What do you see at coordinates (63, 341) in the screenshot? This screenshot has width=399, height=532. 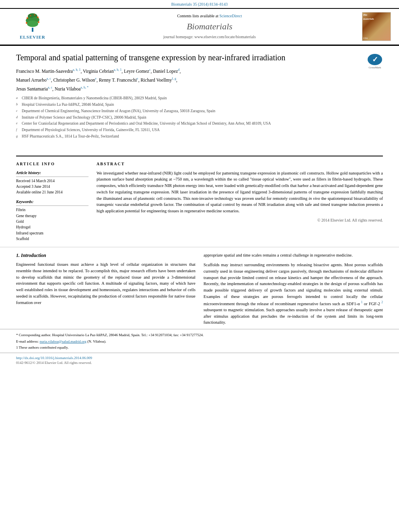 I see `footnote-email: nuria.vilaboa@salud.madrid.org` at bounding box center [63, 341].